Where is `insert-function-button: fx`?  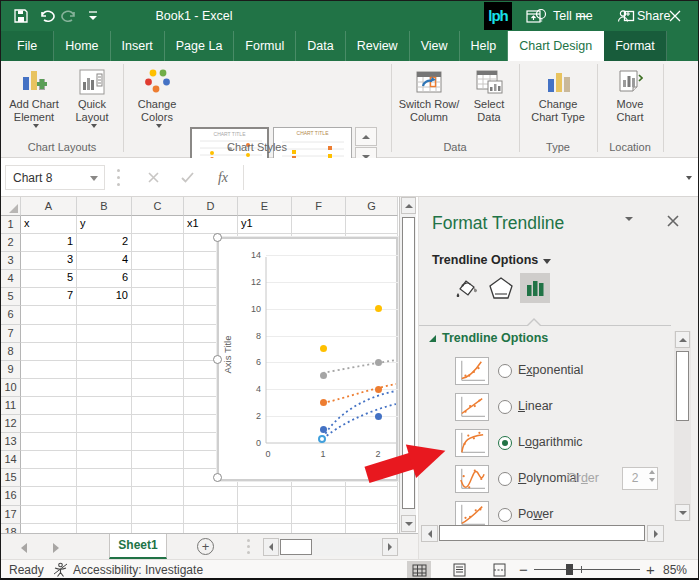 insert-function-button: fx is located at coordinates (223, 178).